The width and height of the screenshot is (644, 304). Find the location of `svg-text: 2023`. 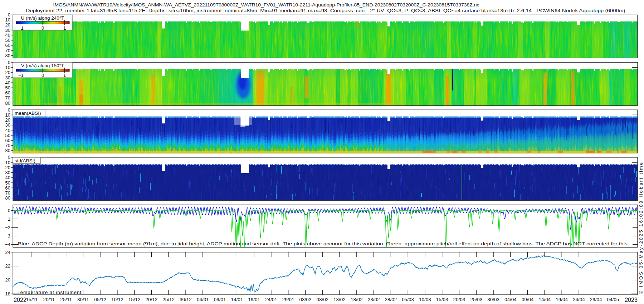

svg-text: 2023 is located at coordinates (631, 300).